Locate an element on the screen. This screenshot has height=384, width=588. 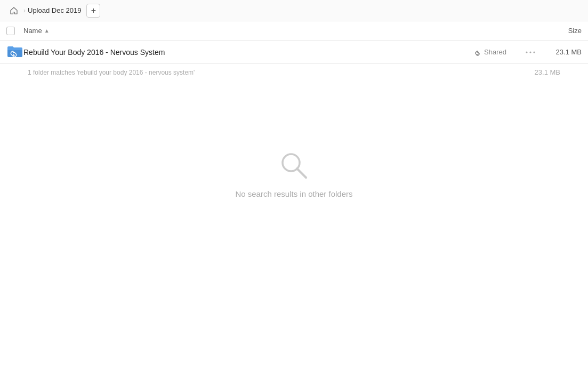
empty-state-message: No search results in other folders is located at coordinates (294, 194).